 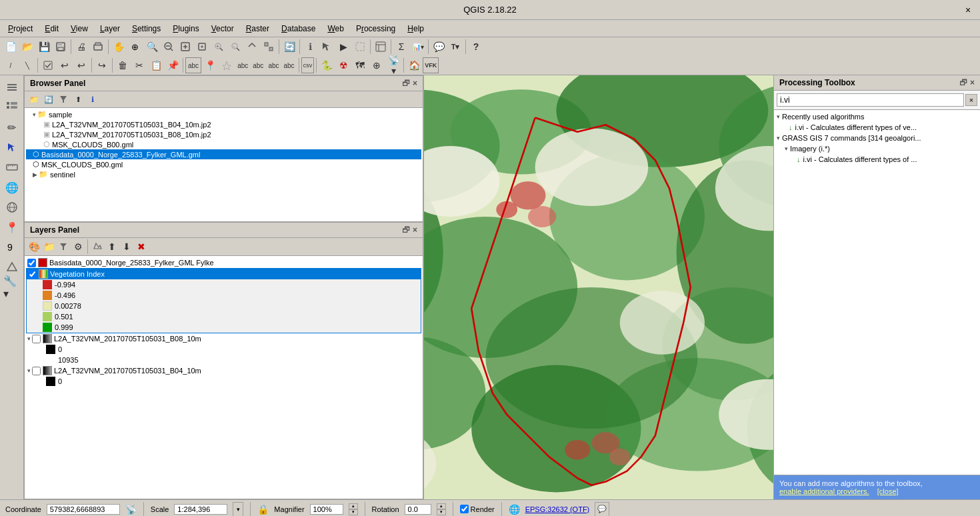 What do you see at coordinates (227, 65) in the screenshot?
I see `pin2-btn` at bounding box center [227, 65].